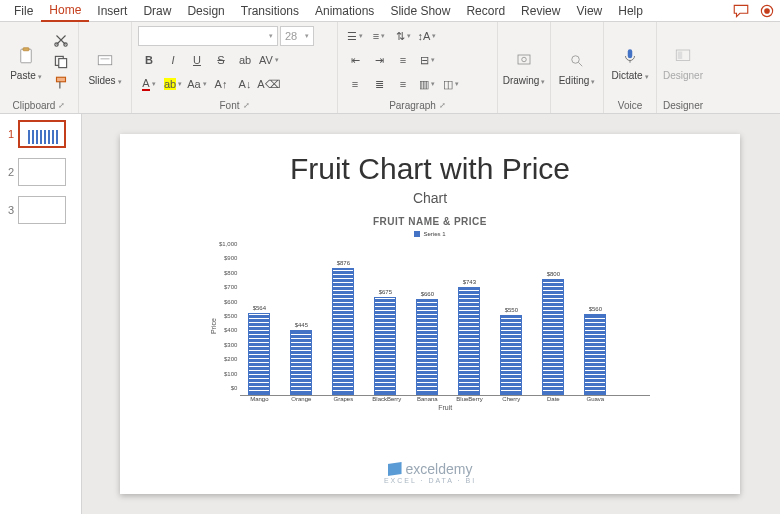 The image size is (780, 514). Describe the element at coordinates (221, 84) in the screenshot. I see `grow-font-button: A↑` at that location.